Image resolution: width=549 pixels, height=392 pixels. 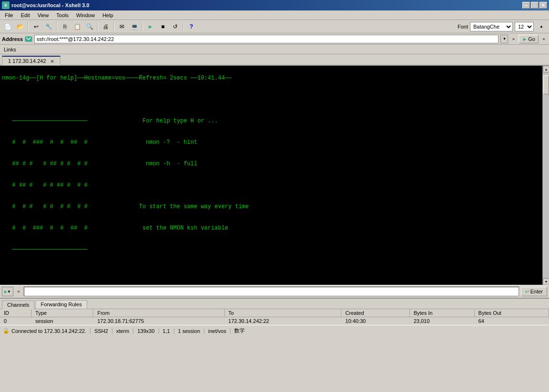 I want to click on font-label: Font, so click(x=463, y=27).